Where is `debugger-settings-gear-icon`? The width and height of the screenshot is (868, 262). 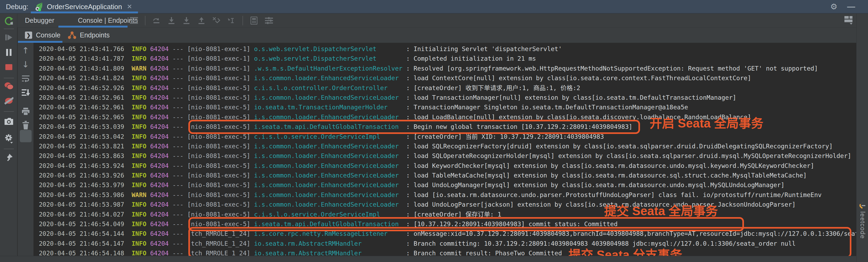 debugger-settings-gear-icon is located at coordinates (9, 139).